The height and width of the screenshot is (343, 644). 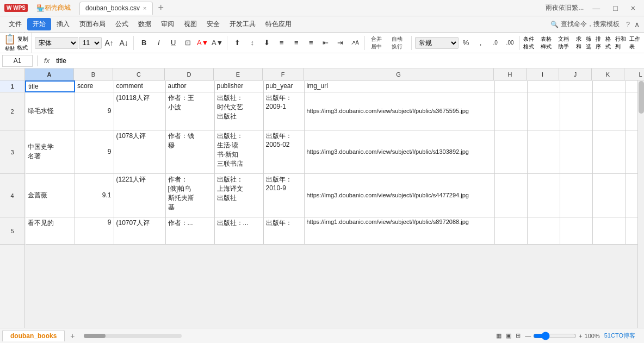 I want to click on col-header-k: K, so click(x=608, y=74).